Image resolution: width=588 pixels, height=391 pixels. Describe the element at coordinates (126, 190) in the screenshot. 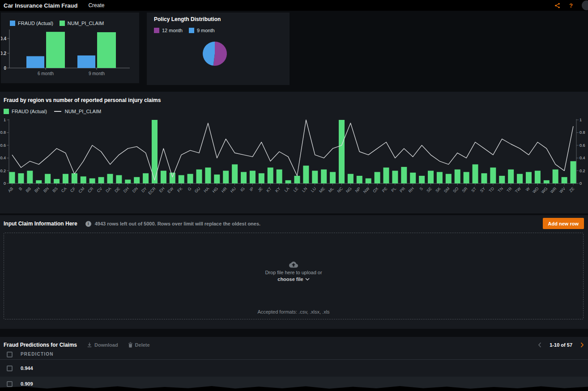

I see `svg-text: DH` at that location.